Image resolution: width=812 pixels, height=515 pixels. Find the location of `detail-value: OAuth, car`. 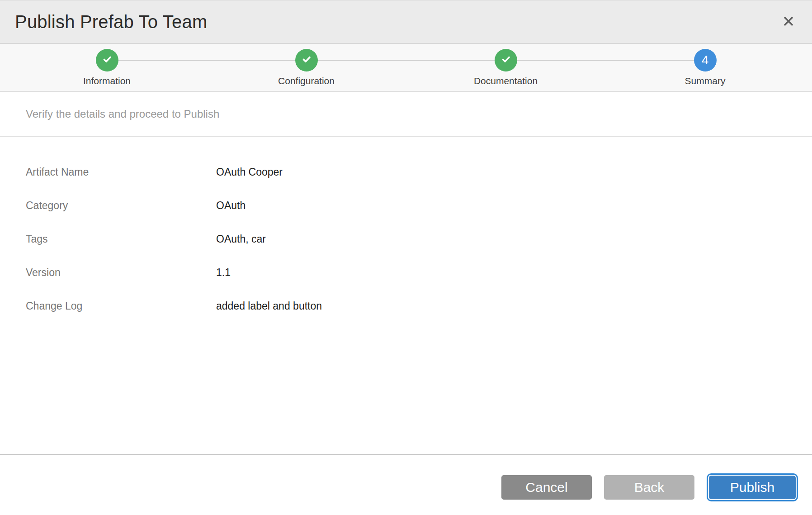

detail-value: OAuth, car is located at coordinates (241, 239).